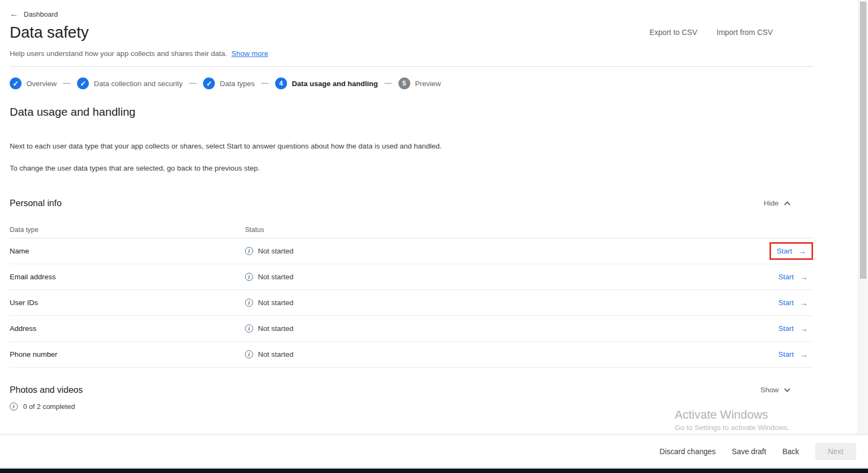 The width and height of the screenshot is (868, 473). I want to click on data-type-cell: Email address, so click(127, 277).